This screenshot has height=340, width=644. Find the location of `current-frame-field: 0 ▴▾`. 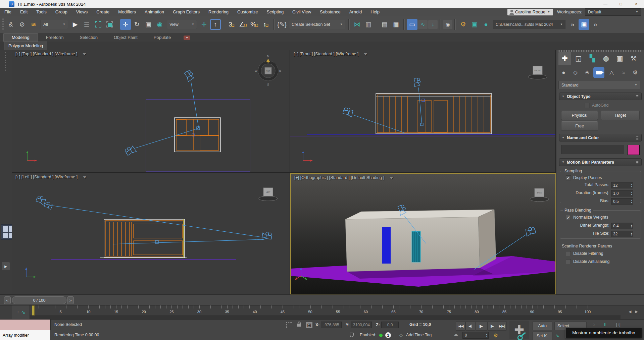

current-frame-field: 0 ▴▾ is located at coordinates (476, 335).